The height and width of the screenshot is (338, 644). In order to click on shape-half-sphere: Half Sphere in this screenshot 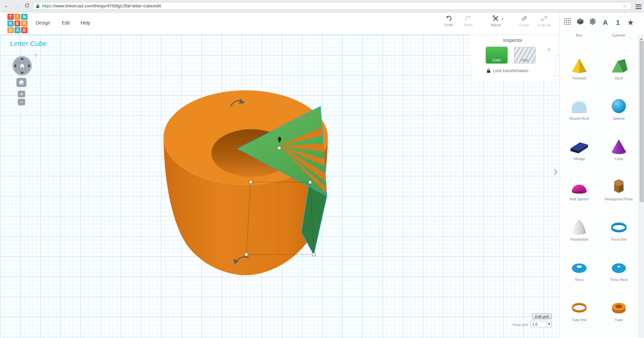, I will do `click(579, 183)`.